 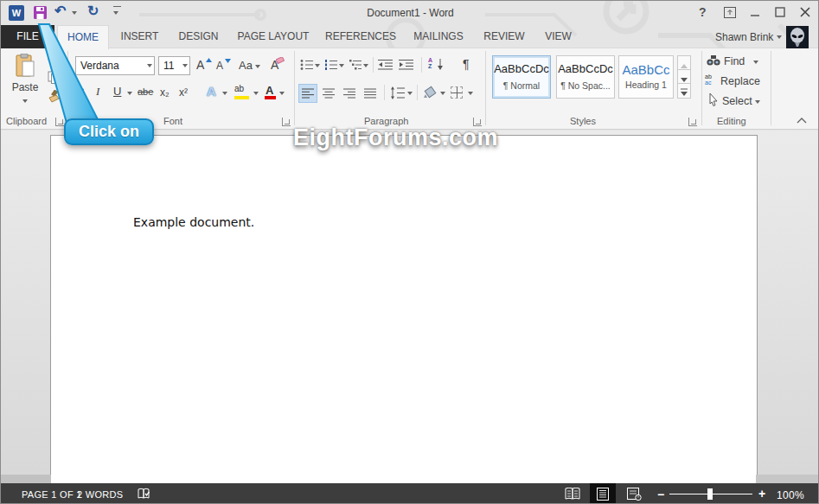 I want to click on grow-font-button: A, so click(x=201, y=65).